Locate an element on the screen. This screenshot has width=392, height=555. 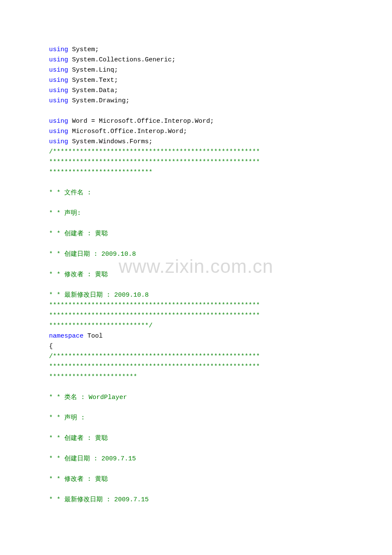
code-text: System.Linq; is located at coordinates (93, 70).